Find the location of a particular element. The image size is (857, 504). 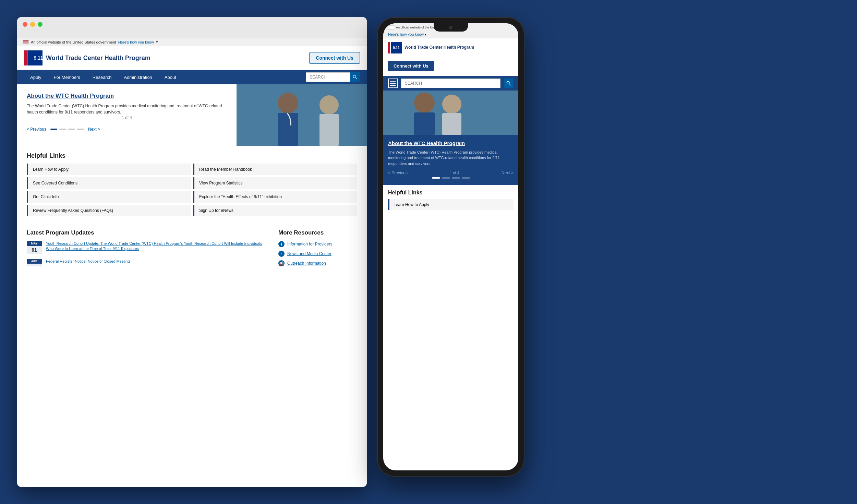

phone-search-input is located at coordinates (451, 83).